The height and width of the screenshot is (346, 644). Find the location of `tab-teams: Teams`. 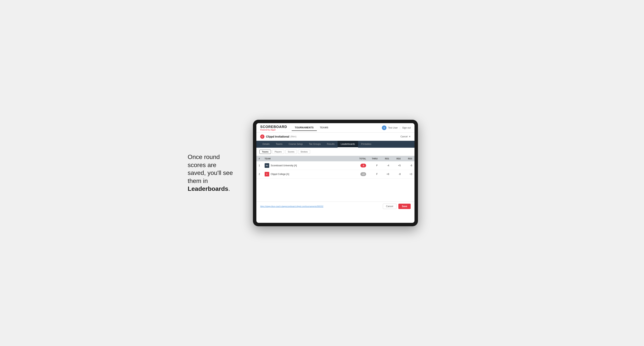

tab-teams: Teams is located at coordinates (279, 144).